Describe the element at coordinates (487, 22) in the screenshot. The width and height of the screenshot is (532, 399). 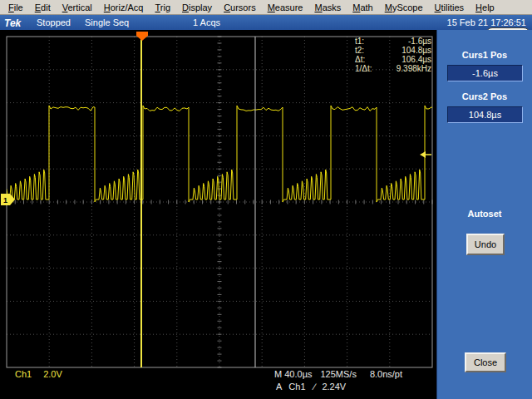
I see `datetime: 15 Feb 21 17:26:51` at that location.